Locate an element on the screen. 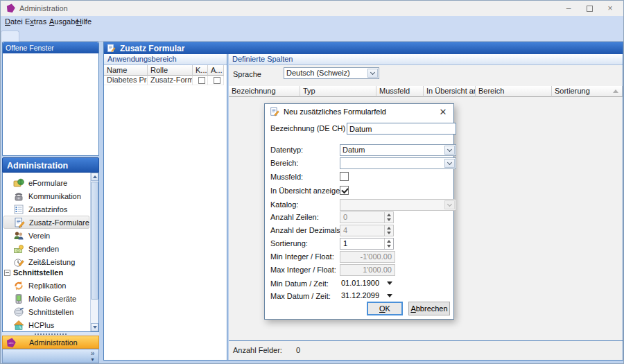 The width and height of the screenshot is (624, 364). minimize-button: – is located at coordinates (569, 8).